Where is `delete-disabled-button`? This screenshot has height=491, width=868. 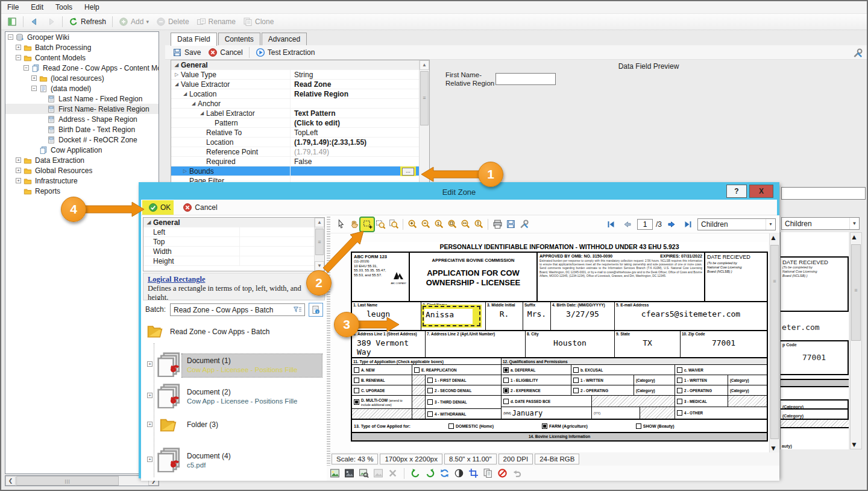 delete-disabled-button is located at coordinates (393, 473).